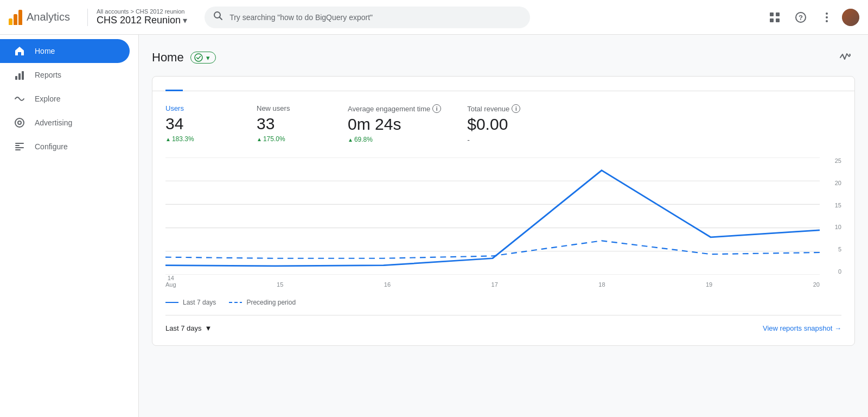  What do you see at coordinates (171, 281) in the screenshot?
I see `x-label-14: 14Aug` at bounding box center [171, 281].